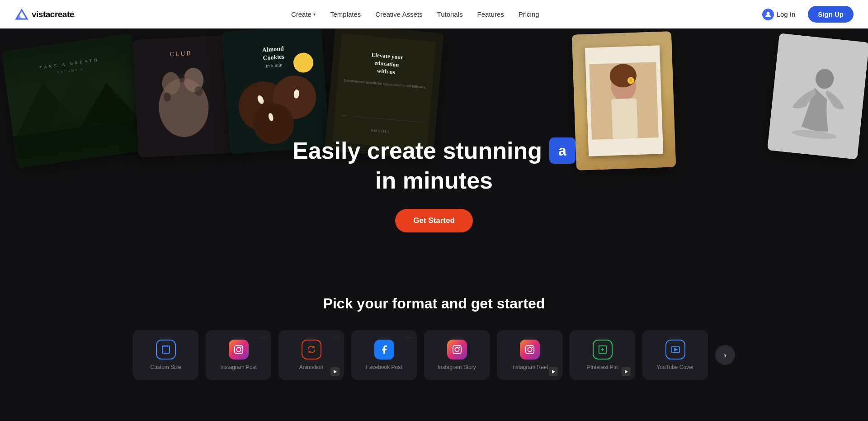 Image resolution: width=868 pixels, height=421 pixels. What do you see at coordinates (183, 97) in the screenshot?
I see `hero-card-2: CLUB` at bounding box center [183, 97].